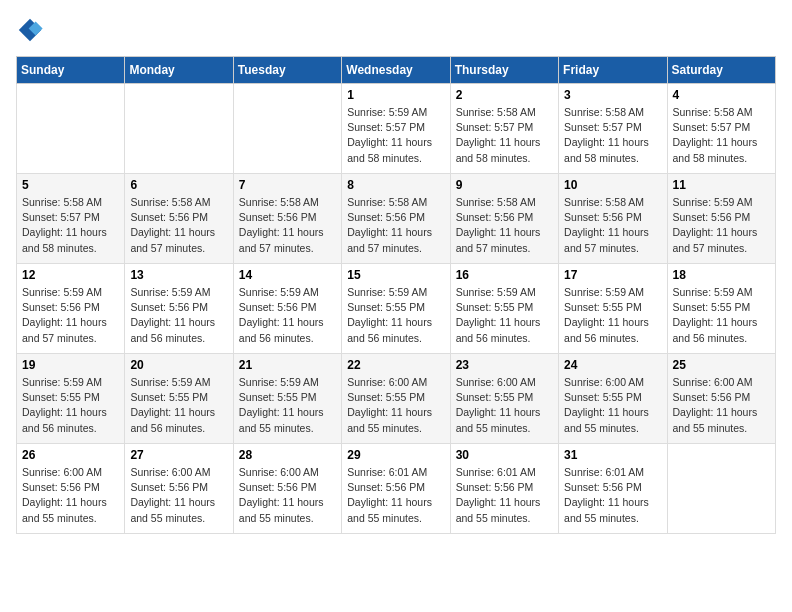 Image resolution: width=792 pixels, height=612 pixels. Describe the element at coordinates (722, 275) in the screenshot. I see `day-number: 18` at that location.